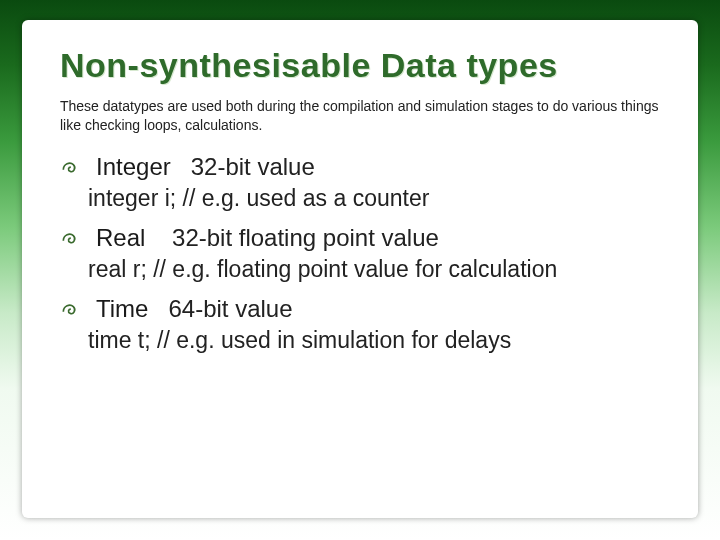 Image resolution: width=720 pixels, height=540 pixels. I want to click on keyword: Time, so click(122, 308).